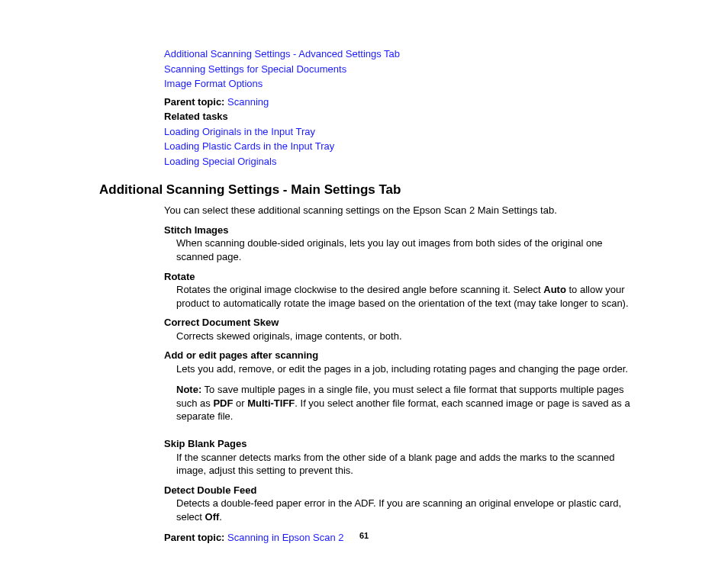 Image resolution: width=728 pixels, height=563 pixels. What do you see at coordinates (406, 336) in the screenshot?
I see `desc-skew: Corrects skewed originals, image content…` at bounding box center [406, 336].